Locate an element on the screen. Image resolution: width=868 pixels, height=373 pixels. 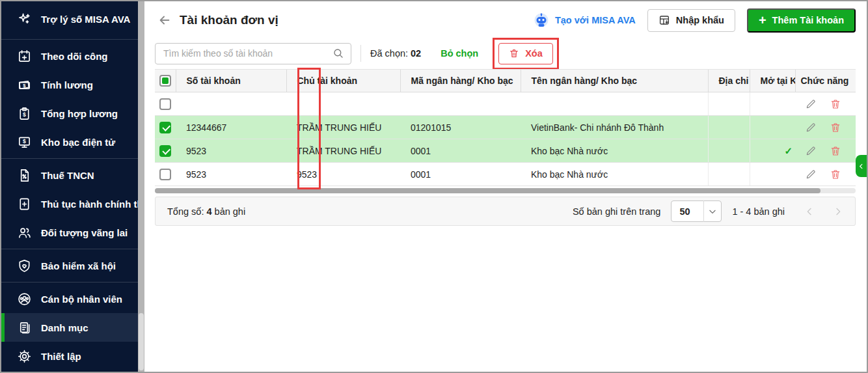
sidebar-item-label: Trợ lý số MISA AVA is located at coordinates (86, 20).